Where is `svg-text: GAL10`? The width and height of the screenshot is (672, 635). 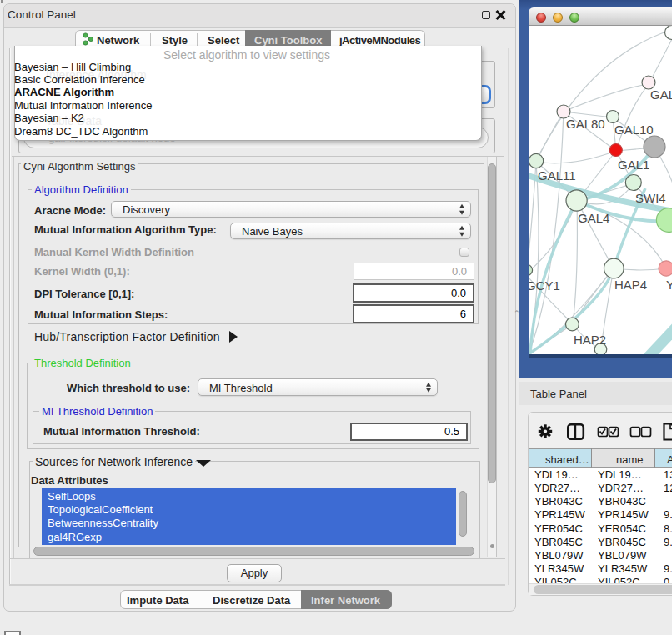
svg-text: GAL10 is located at coordinates (634, 130).